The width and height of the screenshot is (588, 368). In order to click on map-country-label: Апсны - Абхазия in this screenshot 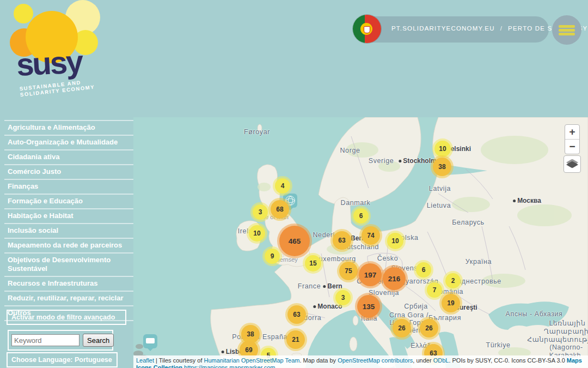, I will do `click(535, 314)`.